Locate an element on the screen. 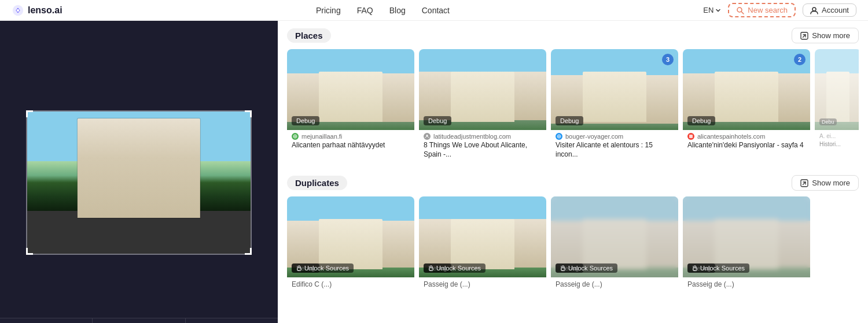 The height and width of the screenshot is (323, 868). card-title-3: Visiter Alicante et alentours : 15 incon… is located at coordinates (615, 153).